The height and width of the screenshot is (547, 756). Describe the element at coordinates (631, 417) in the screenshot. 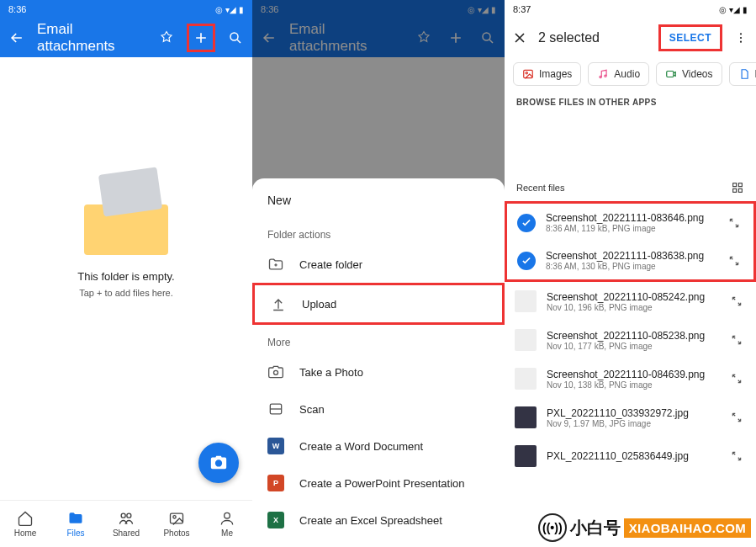

I see `file-row: PXL_20221110_033932972.jpgNov 9, 1.97 MB…` at that location.